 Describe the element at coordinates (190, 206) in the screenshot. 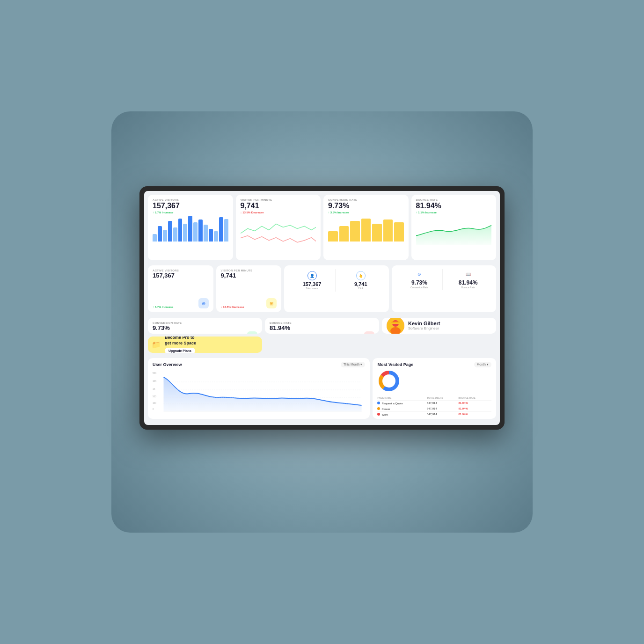

I see `active-visitors-value: 157,367` at that location.